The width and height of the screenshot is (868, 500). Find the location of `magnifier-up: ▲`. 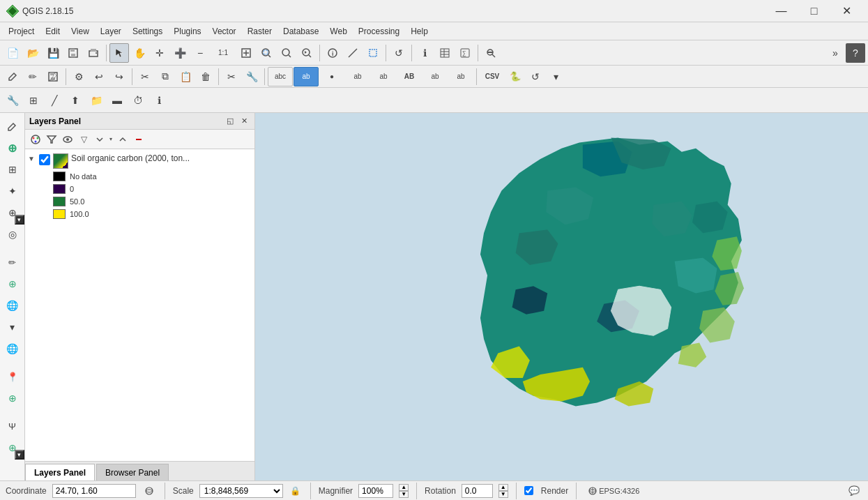

magnifier-up: ▲ is located at coordinates (404, 487).